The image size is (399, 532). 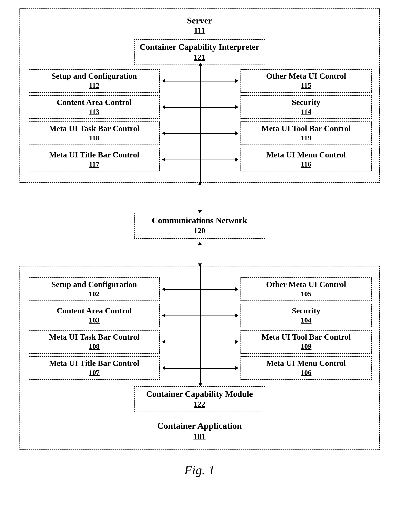 I want to click on table-row: Content Area Control 103 Security 104, so click(x=200, y=316).